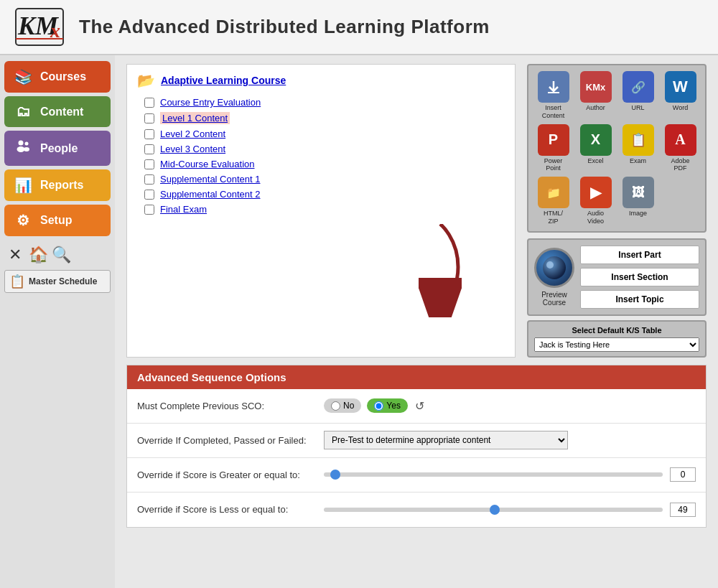 This screenshot has width=718, height=588. What do you see at coordinates (38, 255) in the screenshot?
I see `bottom-icon-row: ✕ 🏠 🔍` at bounding box center [38, 255].